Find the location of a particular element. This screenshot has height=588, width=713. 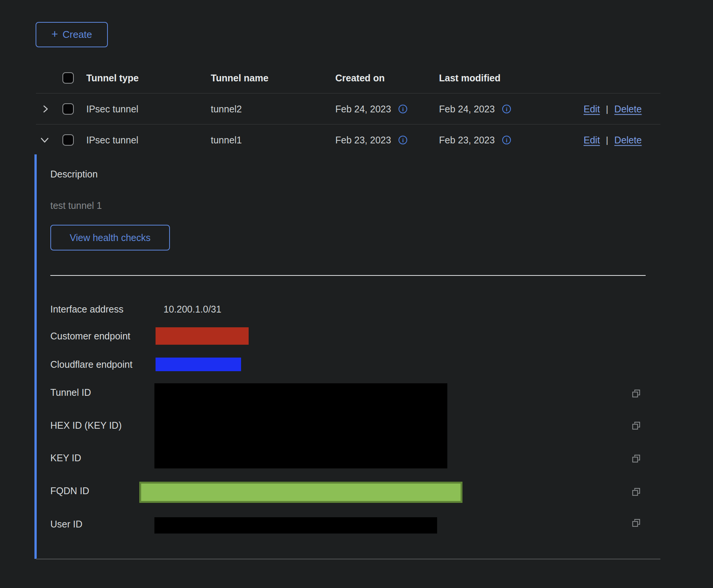

last-modified-date: Feb 23, 2023 is located at coordinates (467, 140).